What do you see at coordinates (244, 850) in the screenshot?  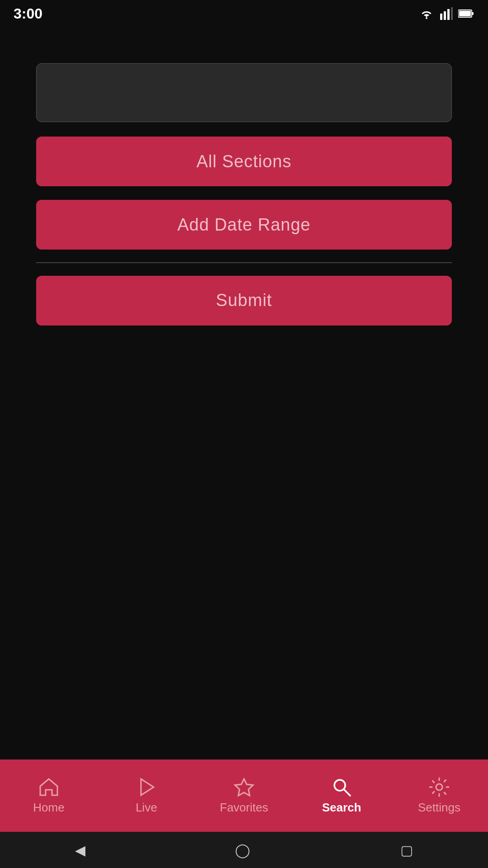 I see `android-nav-bar: ◀ ◯ ▢` at bounding box center [244, 850].